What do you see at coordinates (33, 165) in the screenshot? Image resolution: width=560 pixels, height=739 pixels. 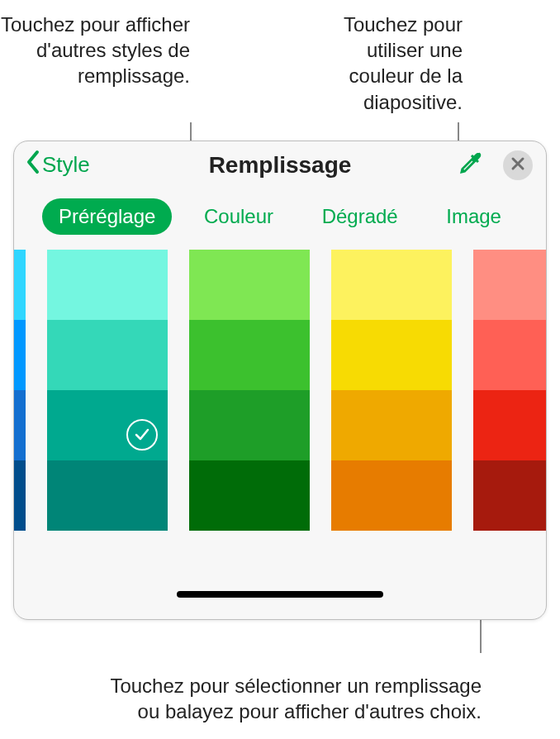 I see `chevron-left-icon` at bounding box center [33, 165].